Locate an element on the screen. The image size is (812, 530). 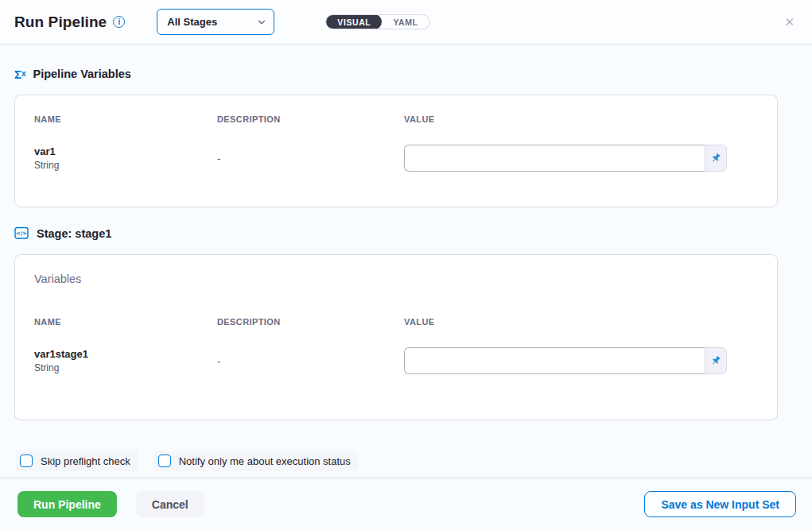
toggle-visual: VISUAL is located at coordinates (354, 22).